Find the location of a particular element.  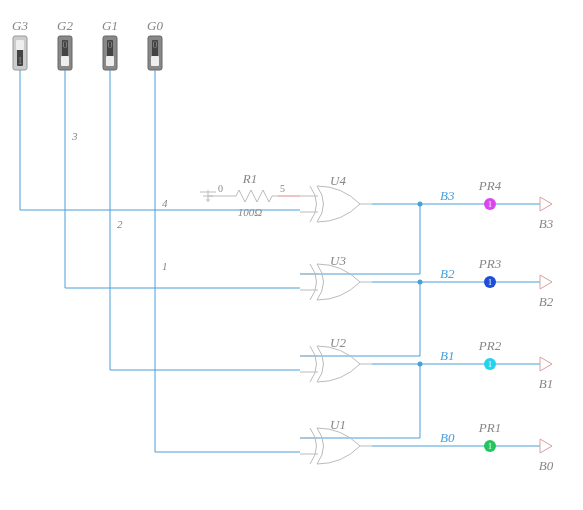

out-b0 is located at coordinates (546, 446).